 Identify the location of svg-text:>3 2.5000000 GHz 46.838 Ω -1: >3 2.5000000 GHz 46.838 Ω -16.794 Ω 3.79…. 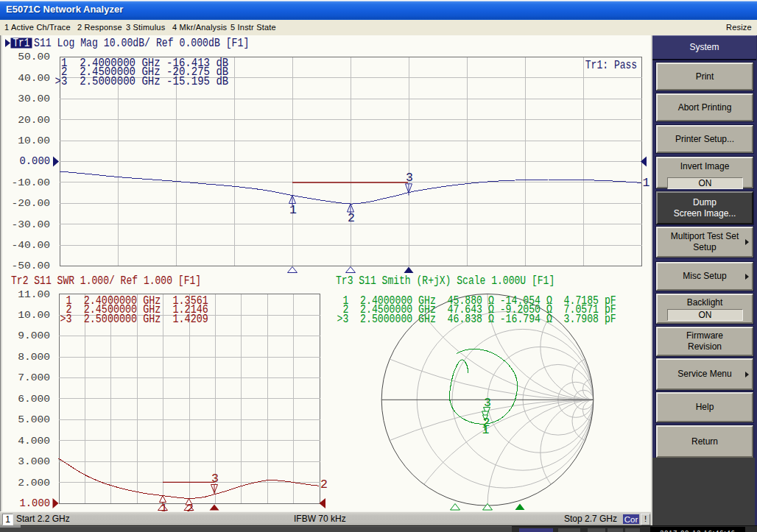
(477, 319).